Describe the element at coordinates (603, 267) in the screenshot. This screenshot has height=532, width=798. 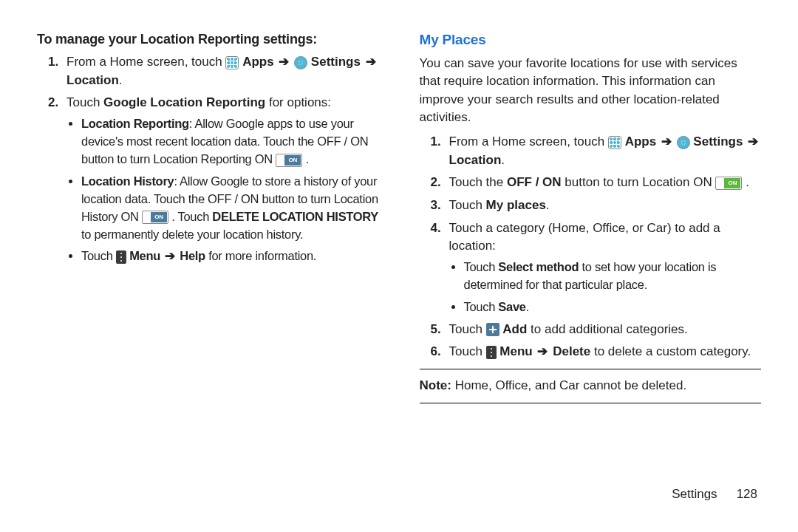
I see `right-step-4: Touch a category (Home, Office, or Car) …` at that location.